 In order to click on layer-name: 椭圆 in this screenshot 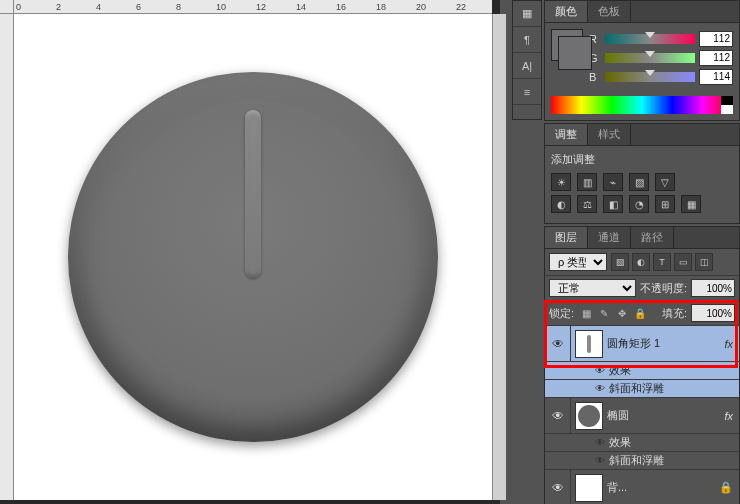, I will do `click(666, 416)`.